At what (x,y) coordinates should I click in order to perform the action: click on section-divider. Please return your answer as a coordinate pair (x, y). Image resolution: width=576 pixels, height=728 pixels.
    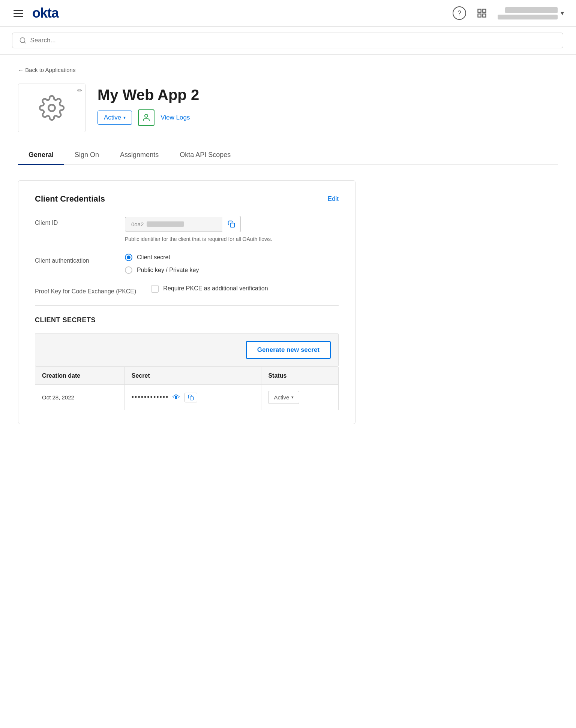
    Looking at the image, I should click on (187, 306).